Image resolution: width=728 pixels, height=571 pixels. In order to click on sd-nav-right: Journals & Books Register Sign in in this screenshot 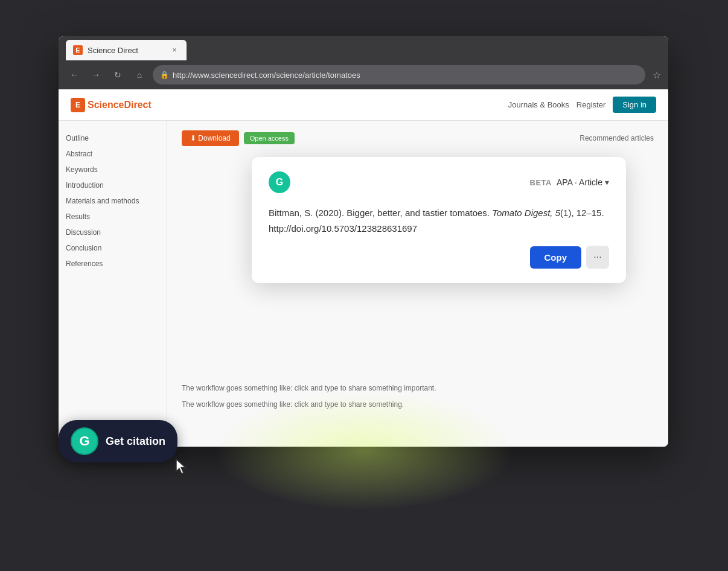, I will do `click(582, 105)`.